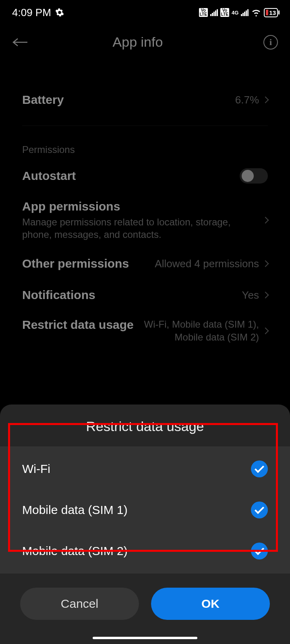 The height and width of the screenshot is (644, 290). What do you see at coordinates (139, 206) in the screenshot?
I see `app-permissions-label: App permissions` at bounding box center [139, 206].